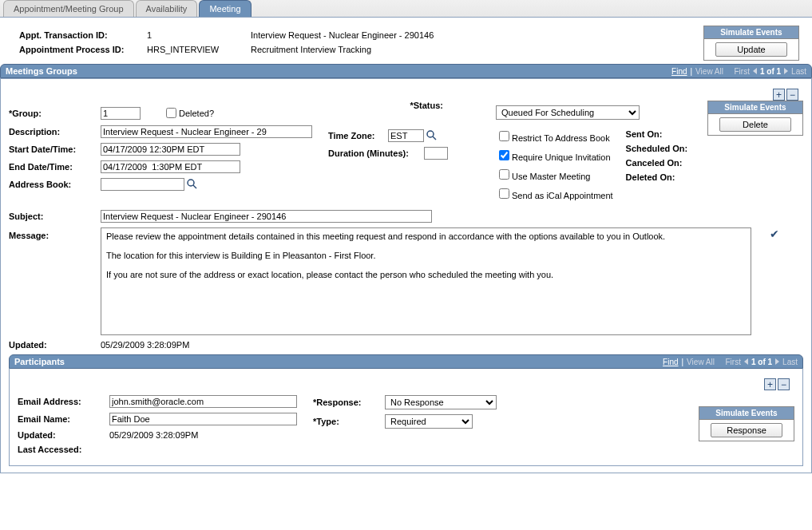 This screenshot has height=530, width=812. Describe the element at coordinates (203, 419) in the screenshot. I see `email-name-input` at that location.